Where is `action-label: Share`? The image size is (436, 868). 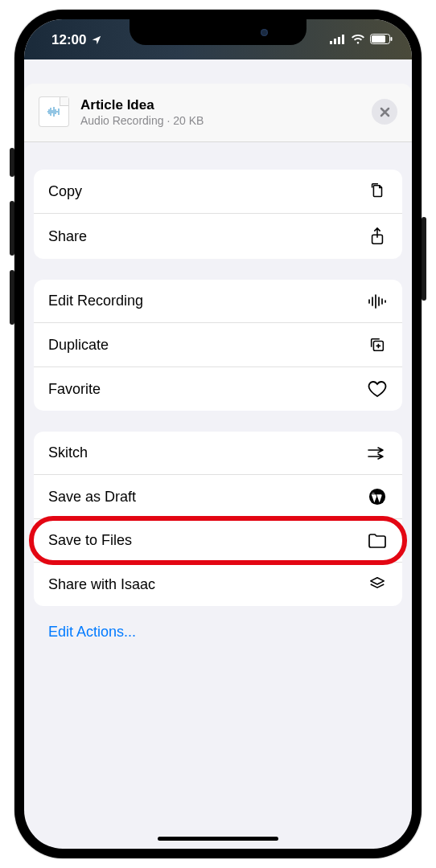 action-label: Share is located at coordinates (68, 236).